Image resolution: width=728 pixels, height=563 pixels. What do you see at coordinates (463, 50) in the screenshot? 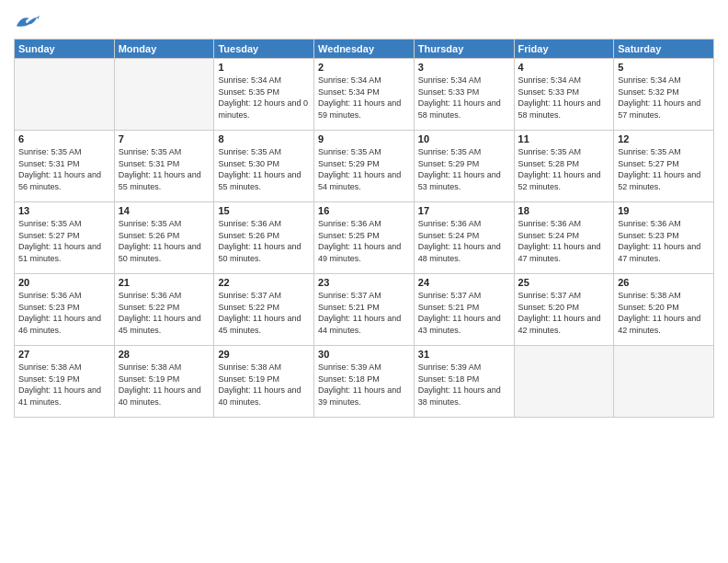
I see `day-header-thursday: Thursday` at bounding box center [463, 50].